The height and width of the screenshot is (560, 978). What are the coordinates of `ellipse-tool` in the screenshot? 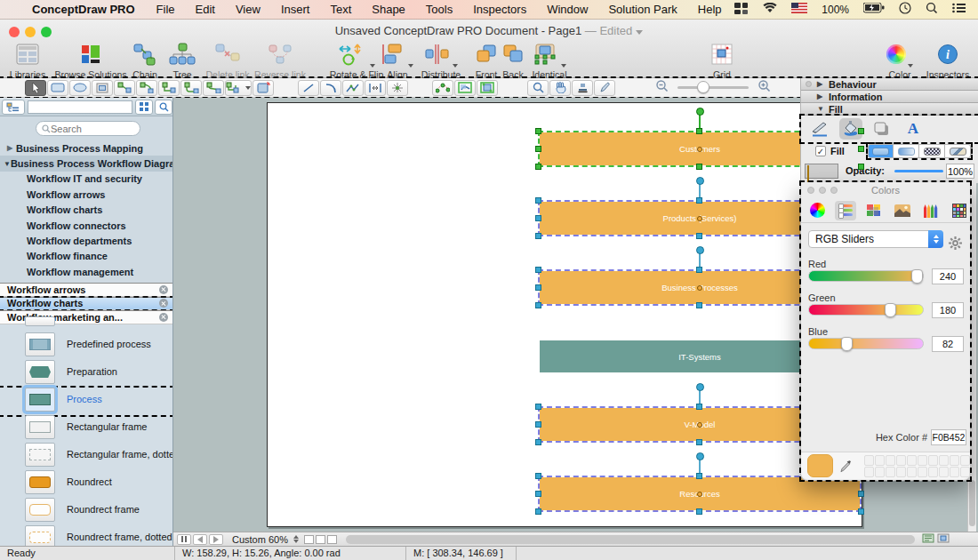 It's located at (80, 88).